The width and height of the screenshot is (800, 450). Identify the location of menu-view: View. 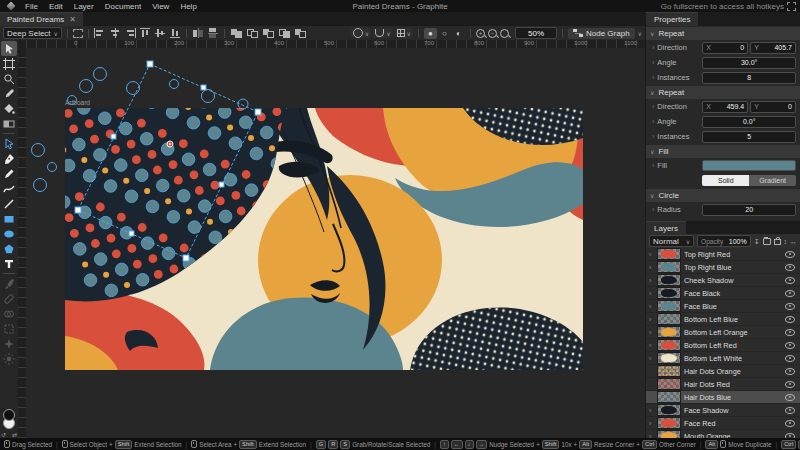
(160, 6).